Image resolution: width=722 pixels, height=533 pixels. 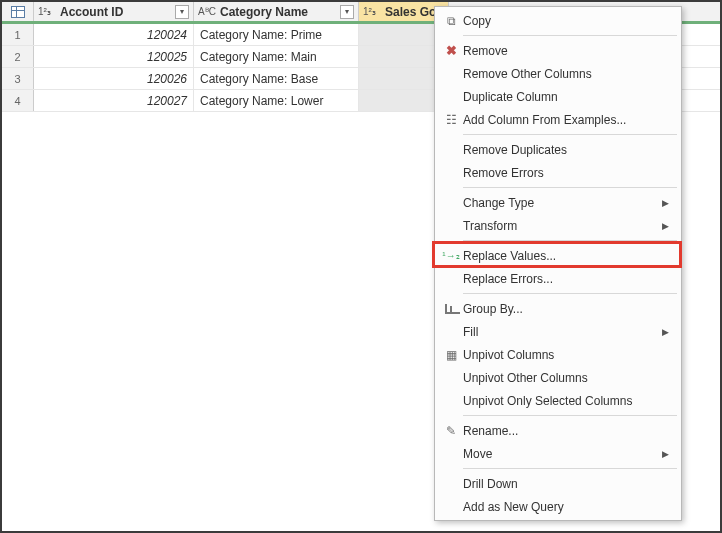 What do you see at coordinates (451, 431) in the screenshot?
I see `rename-icon: ✎` at bounding box center [451, 431].